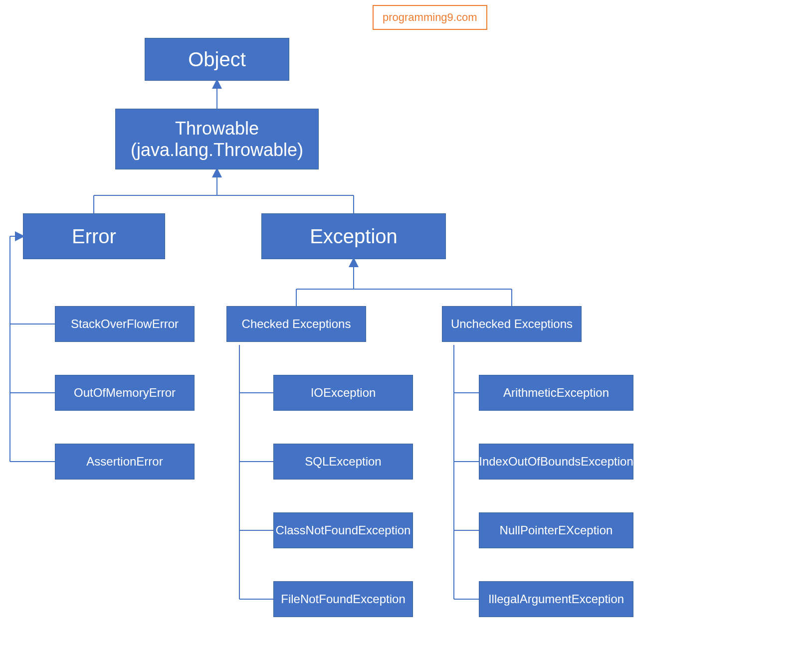 The height and width of the screenshot is (646, 812). Describe the element at coordinates (125, 462) in the screenshot. I see `node-assertion: AssertionError` at that location.